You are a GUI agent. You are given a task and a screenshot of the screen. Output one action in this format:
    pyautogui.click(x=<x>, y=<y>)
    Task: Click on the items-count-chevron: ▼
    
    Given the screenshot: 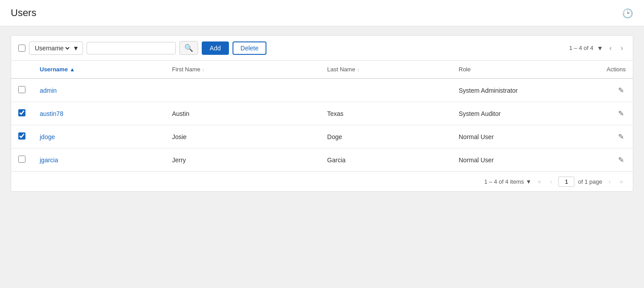 What is the action you would take?
    pyautogui.click(x=600, y=48)
    